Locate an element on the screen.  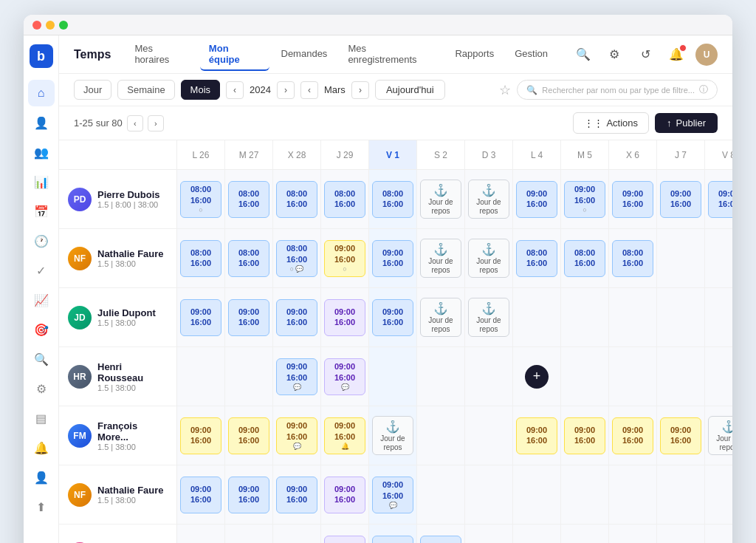
sidebar-item-search: 🔍 is located at coordinates (41, 359).